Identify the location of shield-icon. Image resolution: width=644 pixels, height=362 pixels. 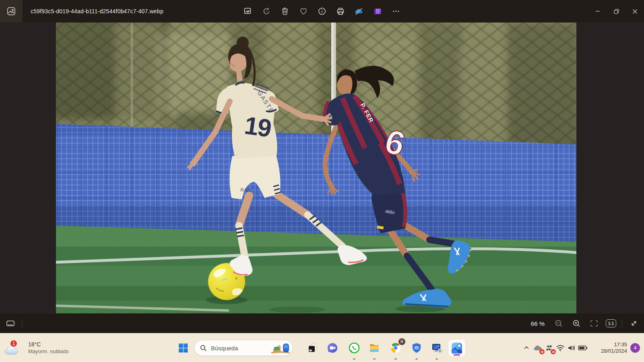
(417, 348).